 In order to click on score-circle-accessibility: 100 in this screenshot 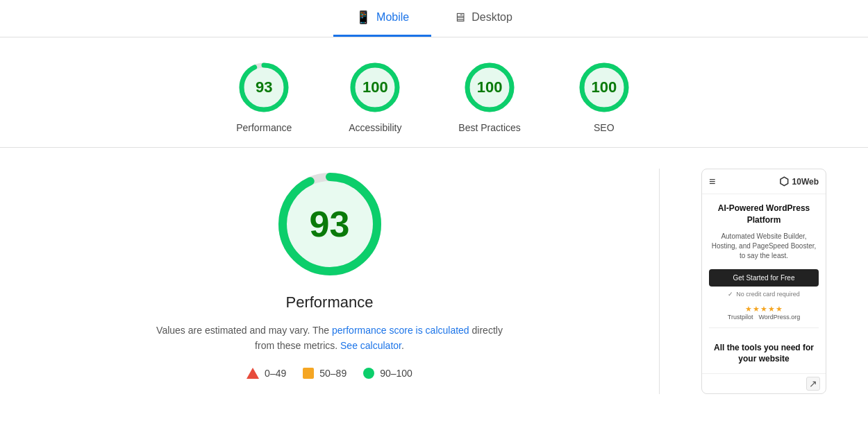, I will do `click(375, 87)`.